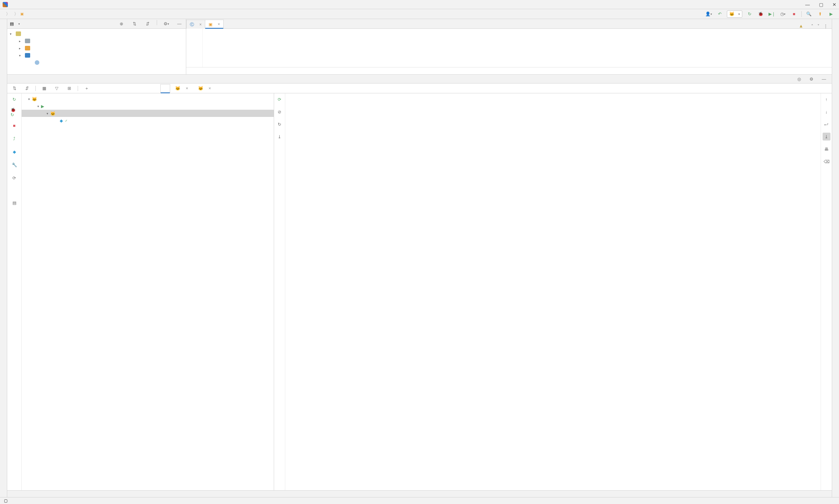 The image size is (839, 504). What do you see at coordinates (809, 14) in the screenshot?
I see `search-everywhere-icon: 🔍` at bounding box center [809, 14].